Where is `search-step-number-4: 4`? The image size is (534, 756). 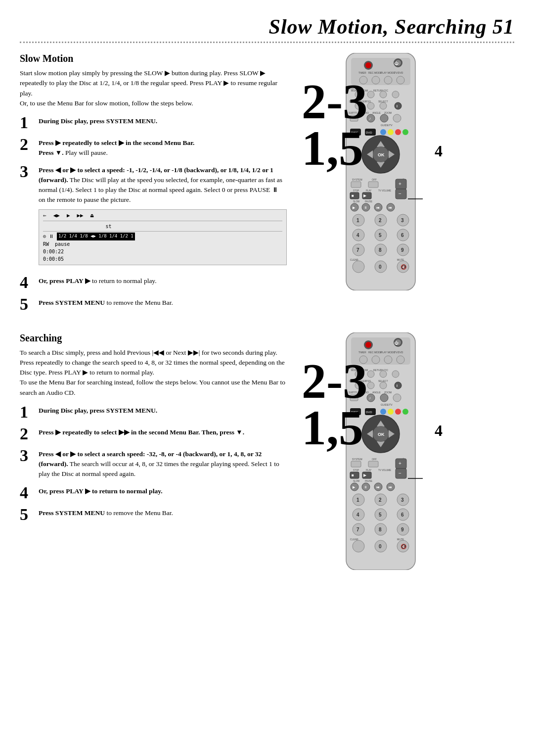 search-step-number-4: 4 is located at coordinates (27, 493).